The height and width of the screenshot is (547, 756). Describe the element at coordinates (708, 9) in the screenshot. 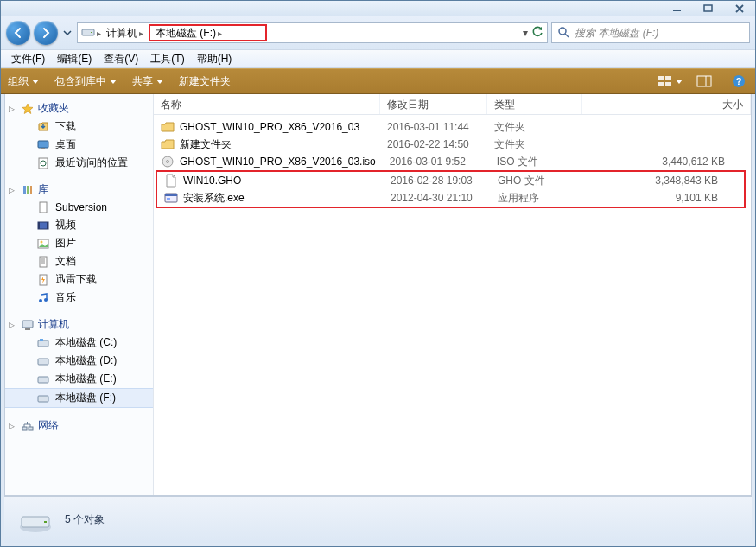

I see `maximize-button` at that location.